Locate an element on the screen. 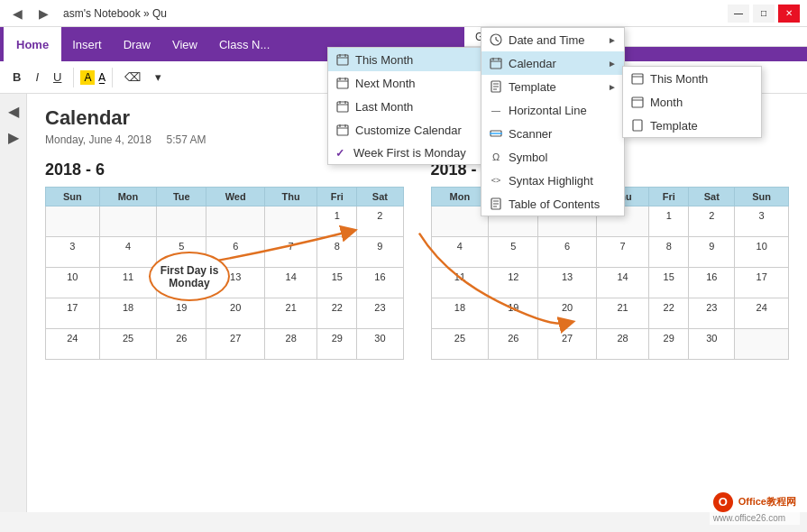 The height and width of the screenshot is (532, 807). table-row: 252627282930 is located at coordinates (610, 344).